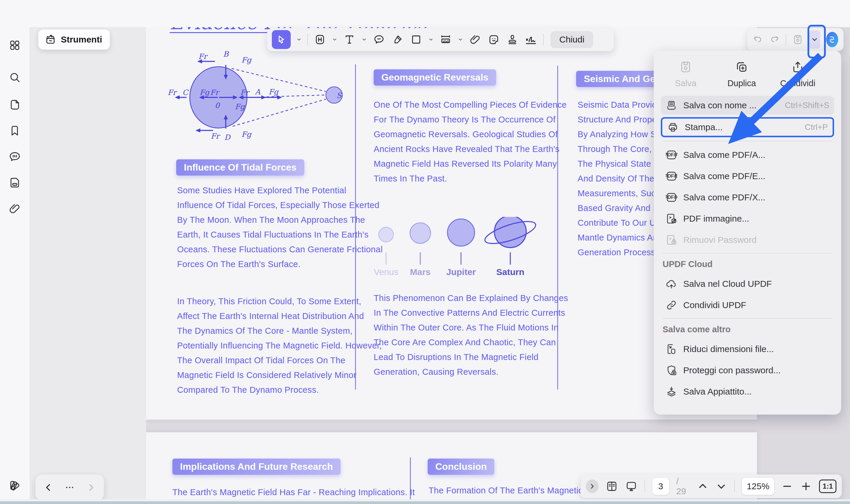 Image resolution: width=850 pixels, height=504 pixels. I want to click on implications-text: The Earth's Magnetic Field Has Far - Rea…, so click(294, 492).